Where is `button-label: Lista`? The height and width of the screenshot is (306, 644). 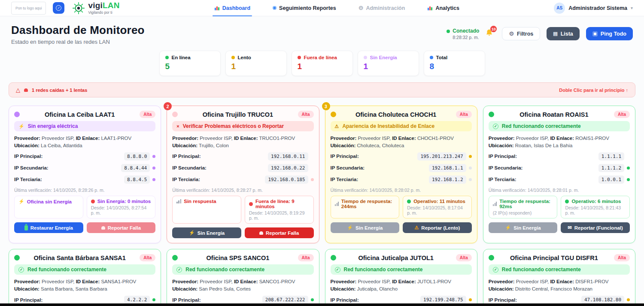
button-label: Lista is located at coordinates (567, 34).